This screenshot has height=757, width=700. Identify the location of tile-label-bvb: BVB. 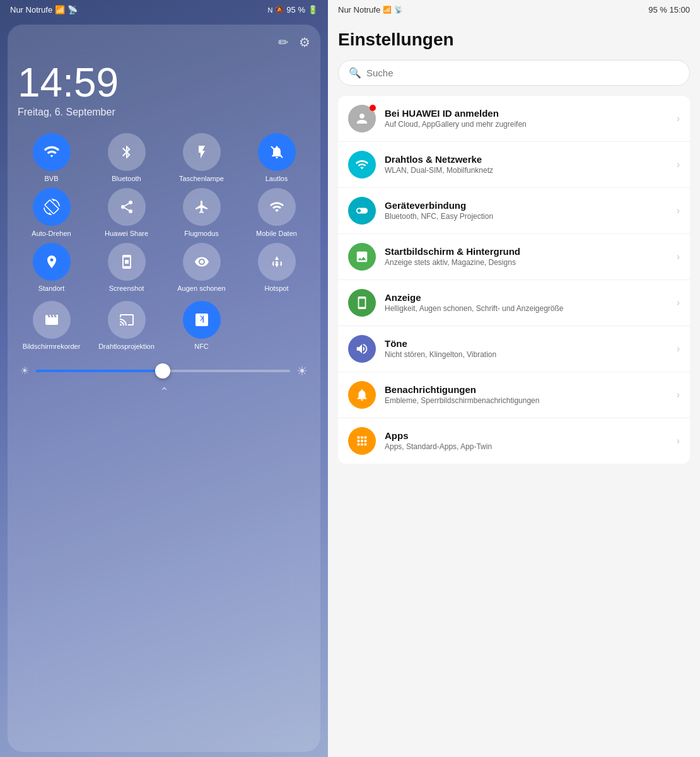
(51, 179).